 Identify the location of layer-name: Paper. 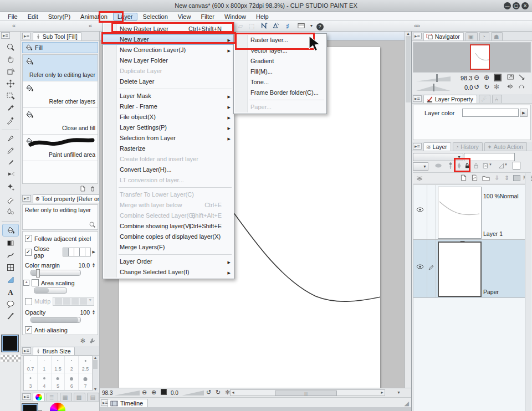
(491, 292).